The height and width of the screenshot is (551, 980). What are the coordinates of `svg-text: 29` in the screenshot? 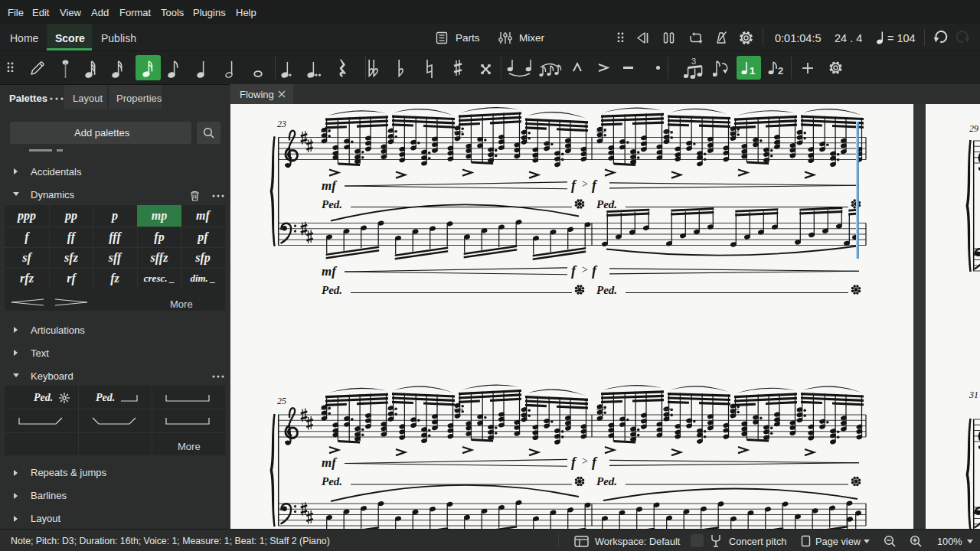 It's located at (974, 129).